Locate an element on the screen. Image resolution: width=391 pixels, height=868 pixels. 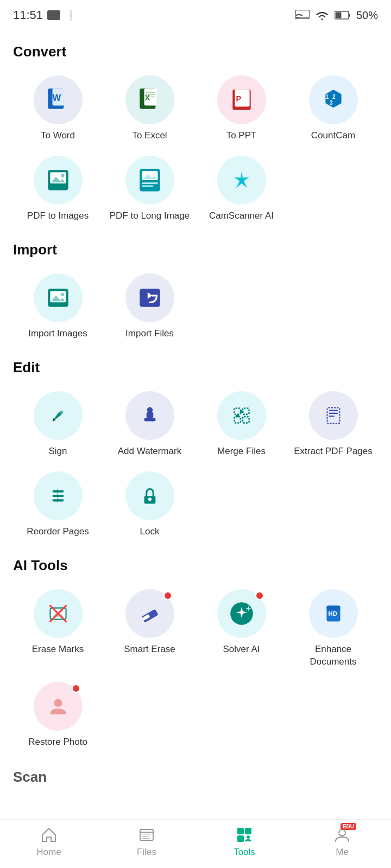
tool-reorder-pages: Reorder Pages is located at coordinates (58, 505).